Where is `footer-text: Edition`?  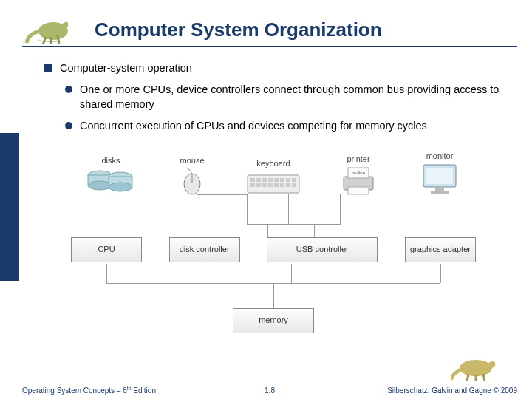 footer-text: Edition is located at coordinates (143, 390).